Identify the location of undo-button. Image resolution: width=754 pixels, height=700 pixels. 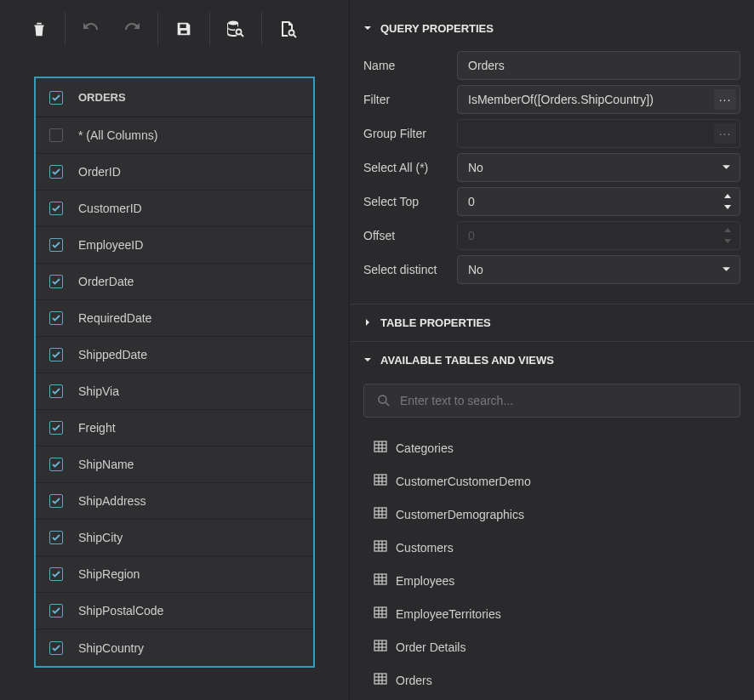
(91, 29).